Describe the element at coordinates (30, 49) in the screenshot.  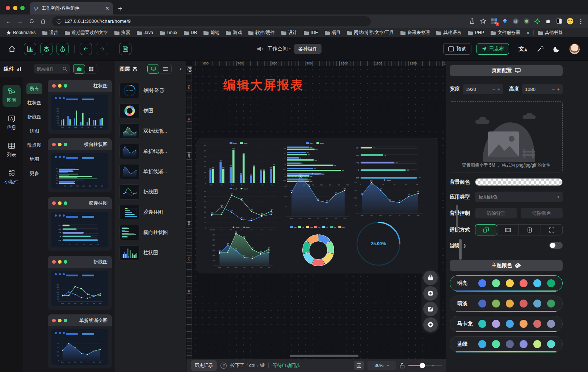
I see `chart-mode-button` at that location.